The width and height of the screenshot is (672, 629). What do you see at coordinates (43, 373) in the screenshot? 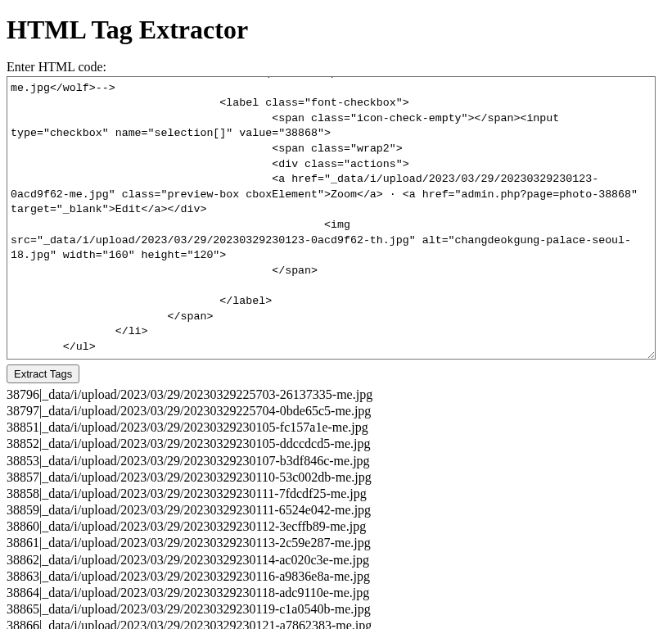
I see `extract-button: Extract Tags` at bounding box center [43, 373].